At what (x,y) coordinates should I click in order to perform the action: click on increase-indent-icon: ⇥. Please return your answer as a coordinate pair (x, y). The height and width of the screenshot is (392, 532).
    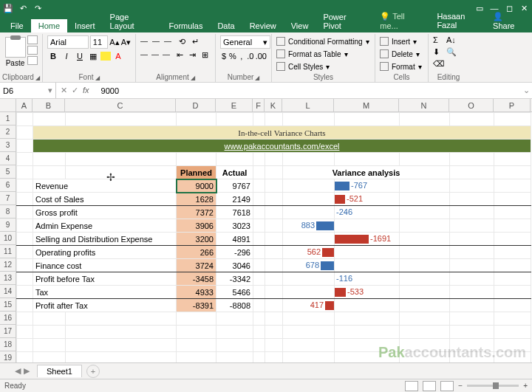
    Looking at the image, I should click on (192, 55).